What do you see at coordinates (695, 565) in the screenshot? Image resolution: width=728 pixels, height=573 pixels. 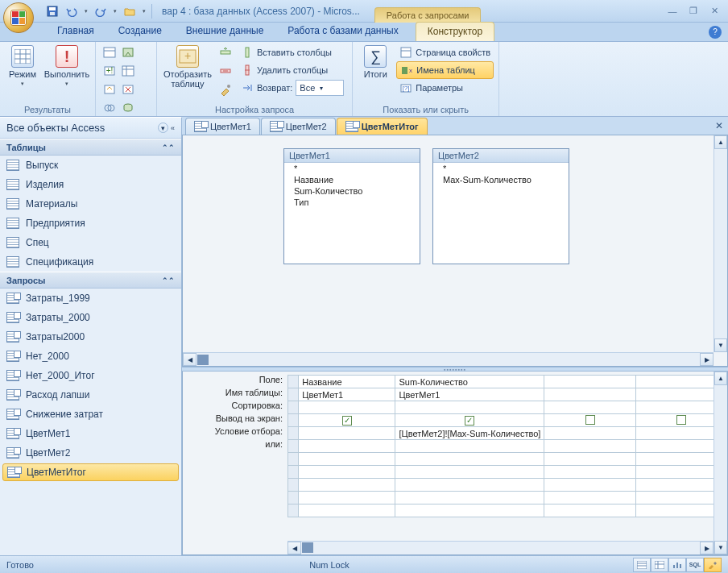 I see `sql-view-button: SQL` at bounding box center [695, 565].